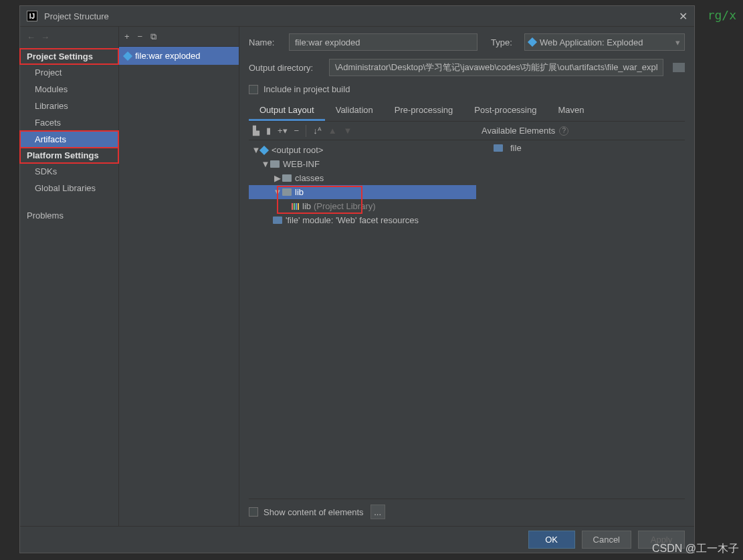 This screenshot has height=560, width=743. What do you see at coordinates (722, 15) in the screenshot?
I see `background-editor-text: rg/x` at bounding box center [722, 15].